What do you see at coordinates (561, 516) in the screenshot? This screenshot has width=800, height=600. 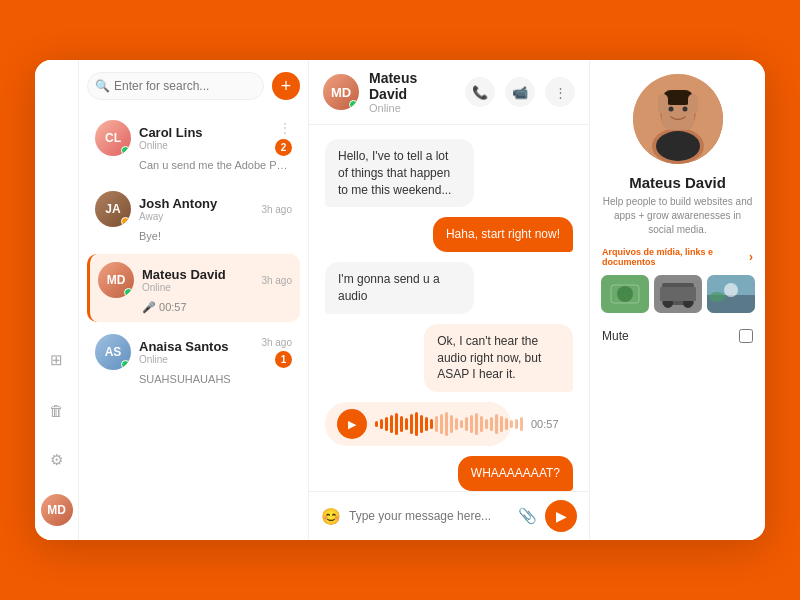 I see `send-button: ▶` at bounding box center [561, 516].